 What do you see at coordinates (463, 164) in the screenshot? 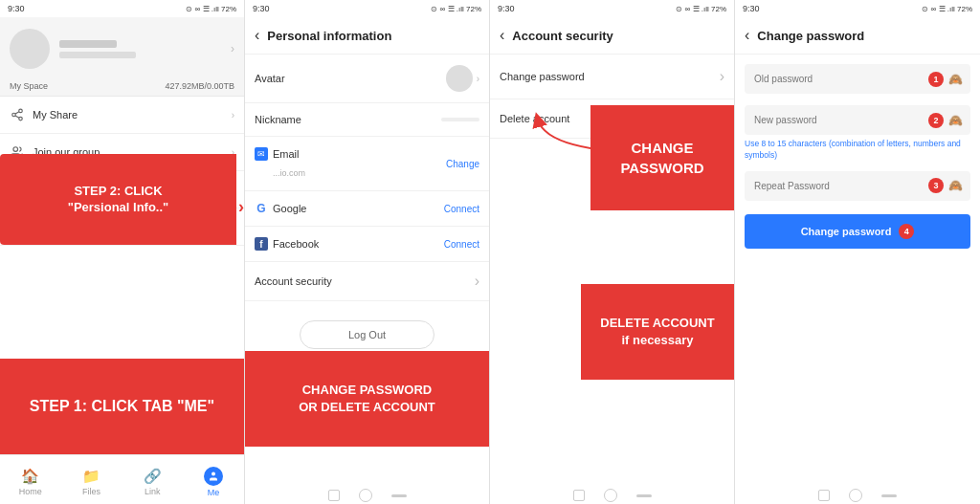
I see `change-email-button: Change` at bounding box center [463, 164].